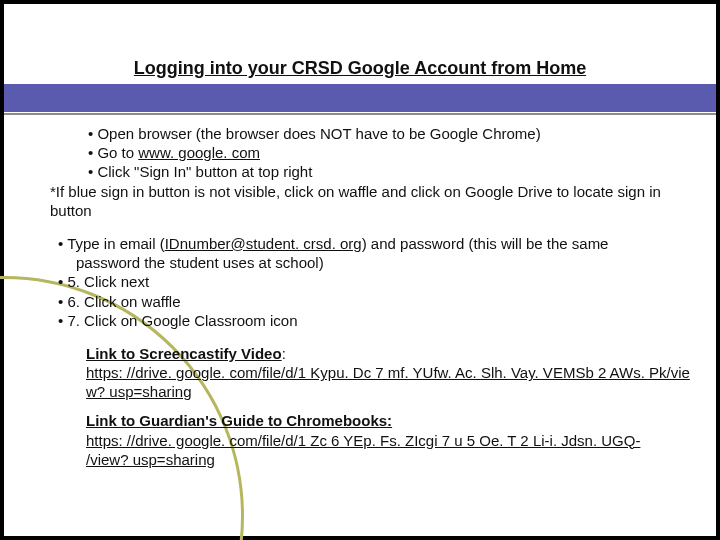 This screenshot has width=720, height=540. I want to click on screencastify-label: Link to Screencastify Video:, so click(374, 354).